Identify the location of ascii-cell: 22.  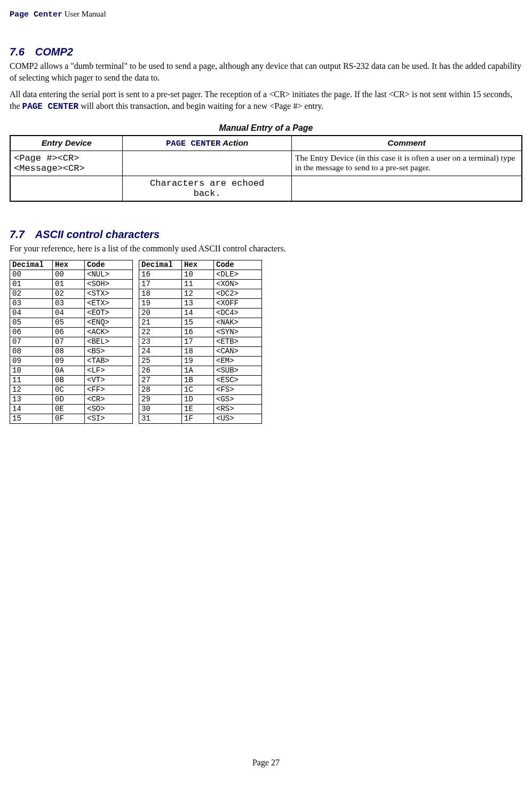
(161, 332).